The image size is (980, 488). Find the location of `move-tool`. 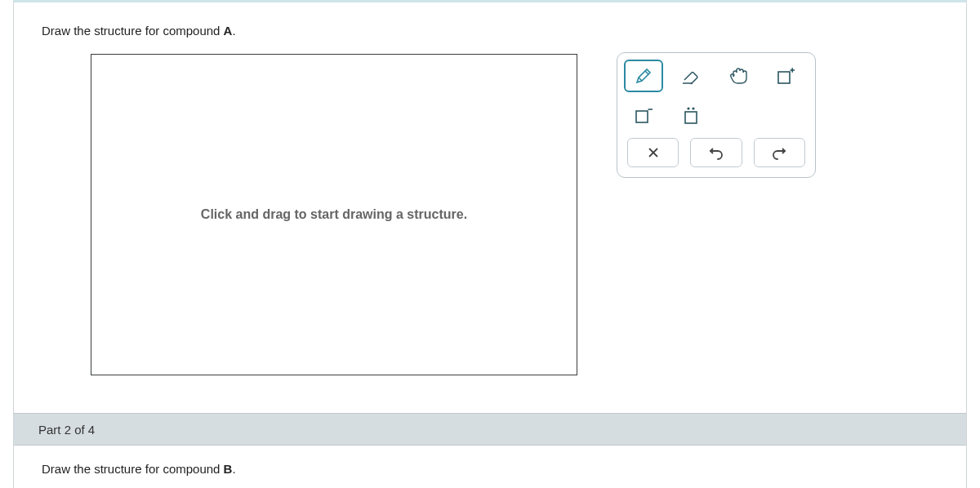

move-tool is located at coordinates (738, 76).